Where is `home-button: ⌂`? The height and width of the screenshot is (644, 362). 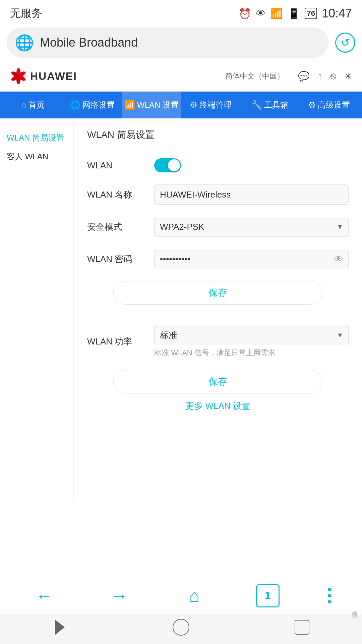 home-button: ⌂ is located at coordinates (194, 596).